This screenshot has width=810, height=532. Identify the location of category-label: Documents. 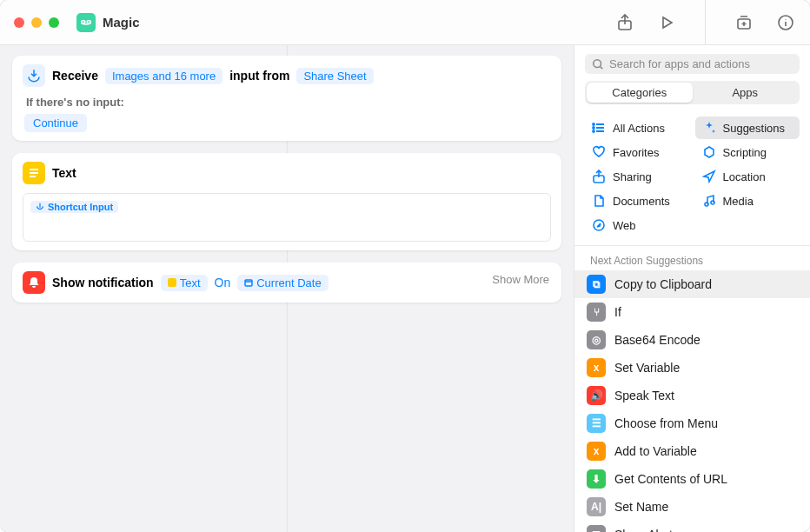
(641, 202).